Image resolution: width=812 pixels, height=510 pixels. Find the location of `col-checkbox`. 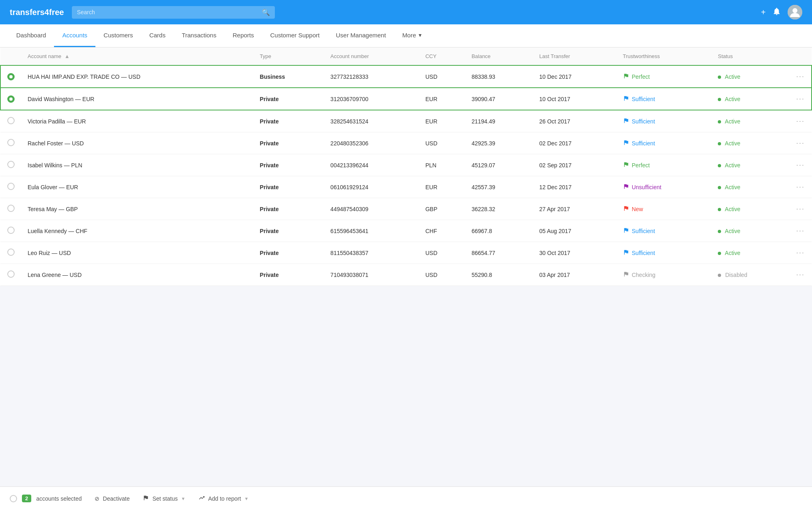

col-checkbox is located at coordinates (11, 56).